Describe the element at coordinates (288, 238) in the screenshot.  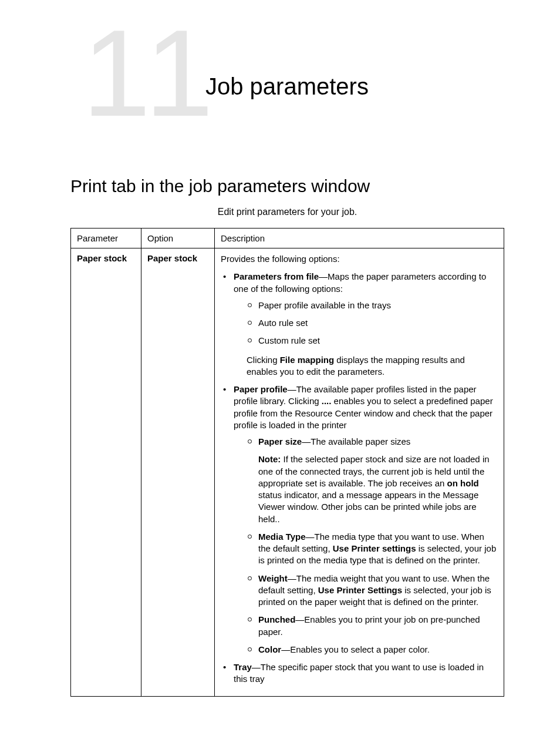
I see `table-header-row: Parameter Option Description` at that location.